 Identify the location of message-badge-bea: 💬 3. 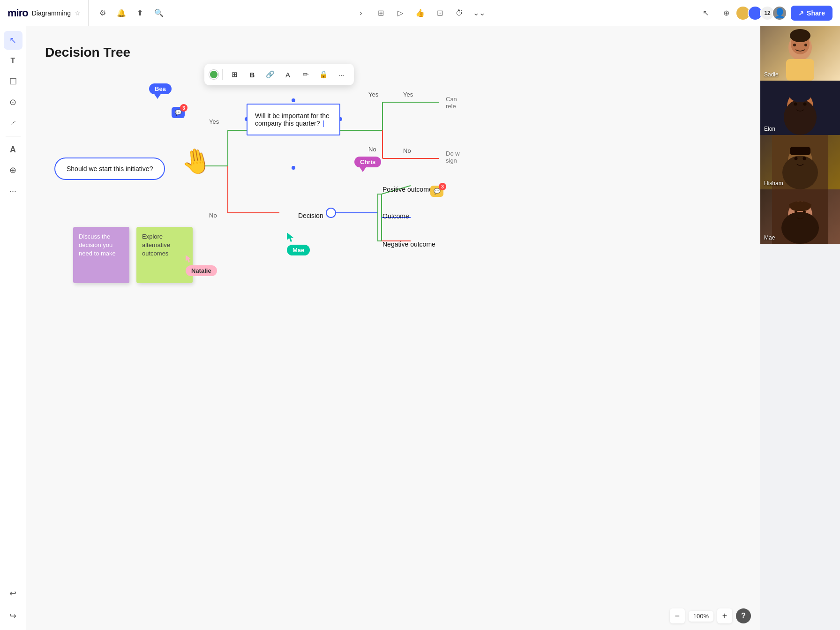
(178, 112).